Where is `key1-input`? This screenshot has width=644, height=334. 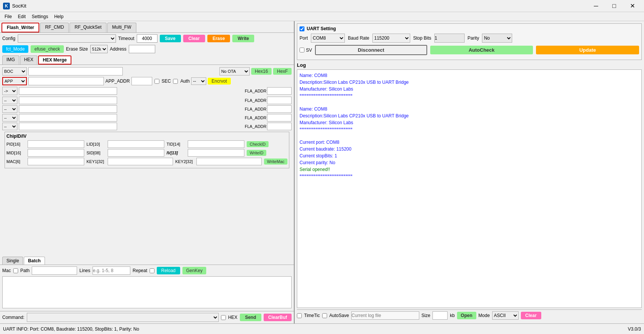 key1-input is located at coordinates (141, 162).